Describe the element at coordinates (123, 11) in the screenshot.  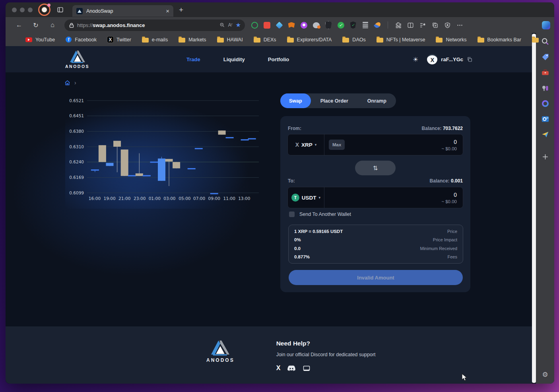
I see `browser-tab-anodoswap: AnodoSwap ×` at that location.